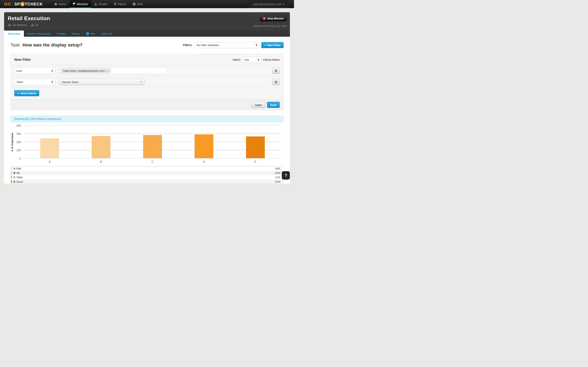  I want to click on bar-C, so click(153, 147).